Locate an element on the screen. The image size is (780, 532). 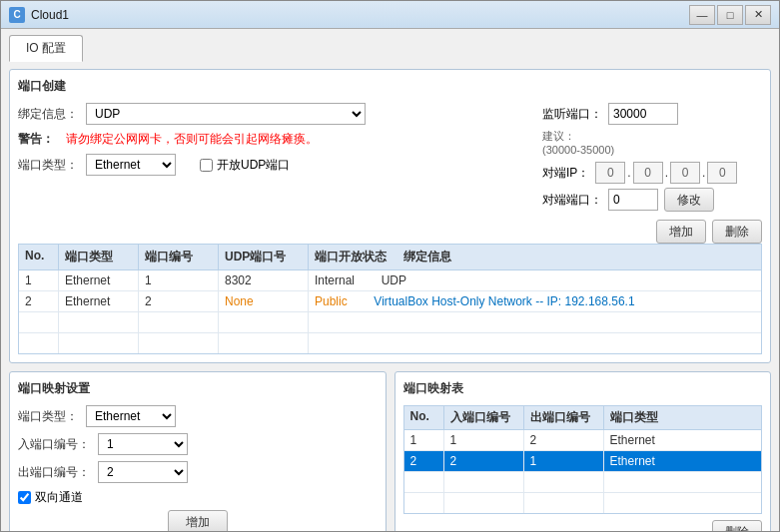
listen-port-input is located at coordinates (643, 114).